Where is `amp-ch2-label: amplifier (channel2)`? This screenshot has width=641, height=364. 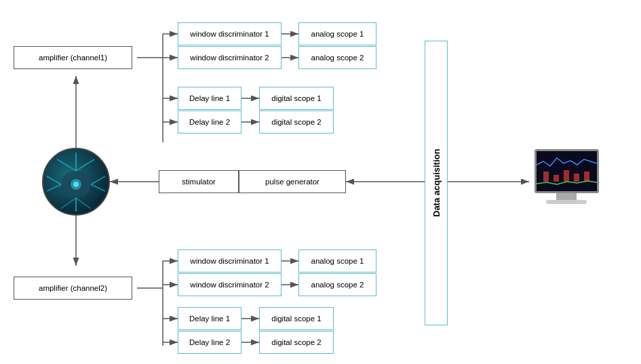
amp-ch2-label: amplifier (channel2) is located at coordinates (73, 288).